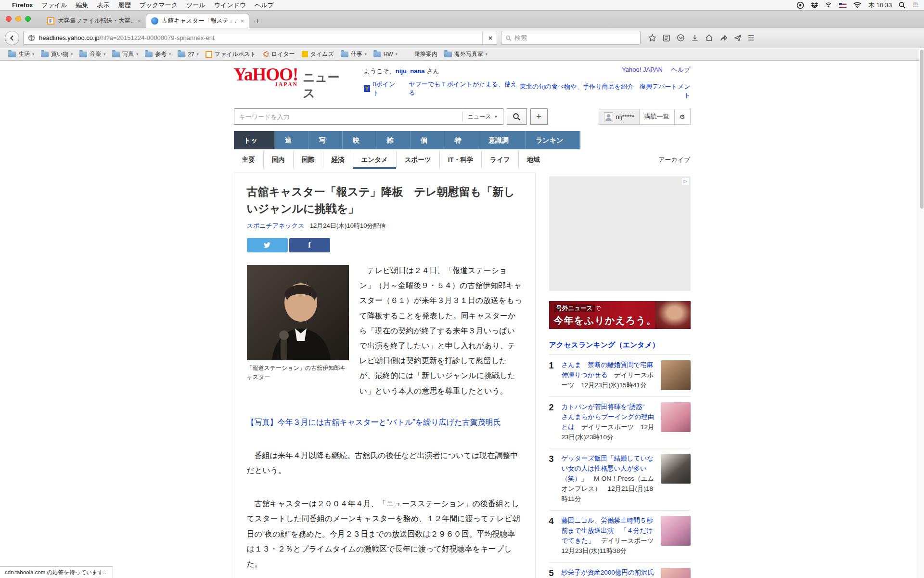  Describe the element at coordinates (318, 54) in the screenshot. I see `bookmark-item: タイムズ ▾` at that location.